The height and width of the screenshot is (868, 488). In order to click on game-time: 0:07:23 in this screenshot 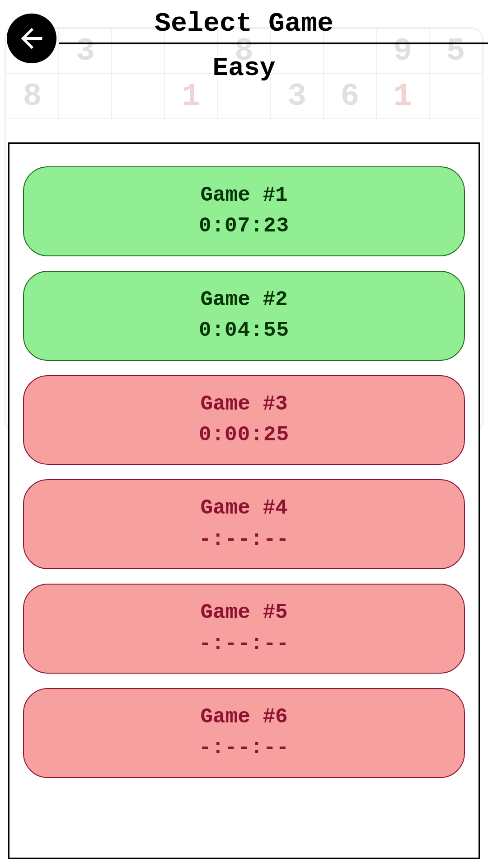, I will do `click(244, 226)`.